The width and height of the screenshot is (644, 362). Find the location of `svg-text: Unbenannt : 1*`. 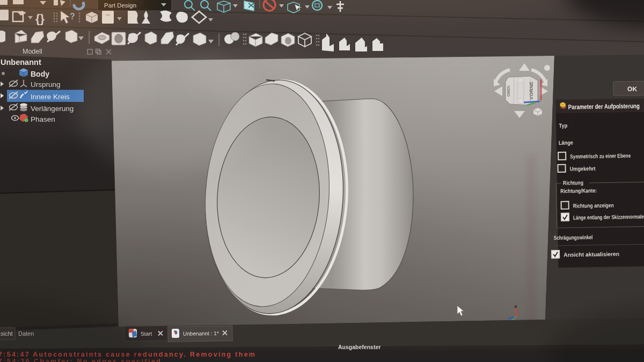

svg-text: Unbenannt : 1* is located at coordinates (201, 334).